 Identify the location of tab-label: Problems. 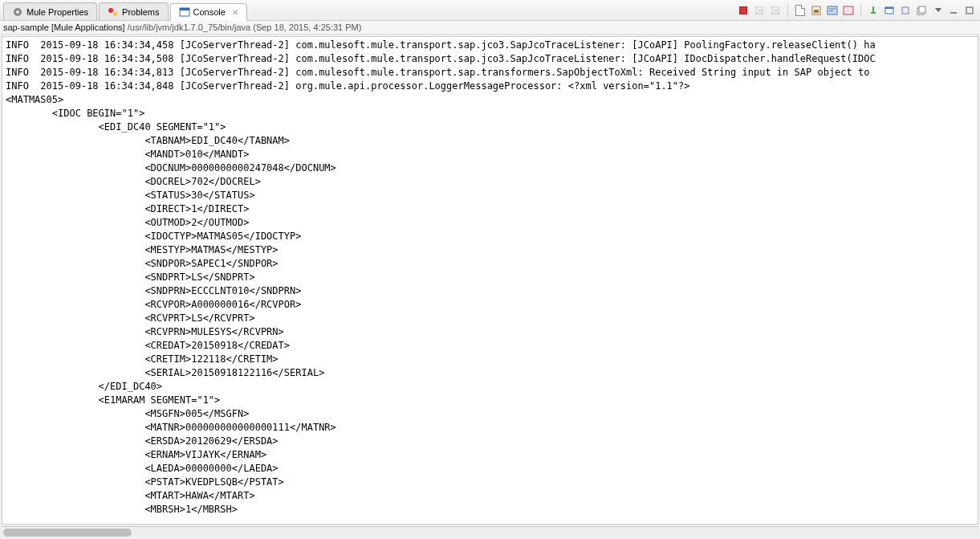
(140, 12).